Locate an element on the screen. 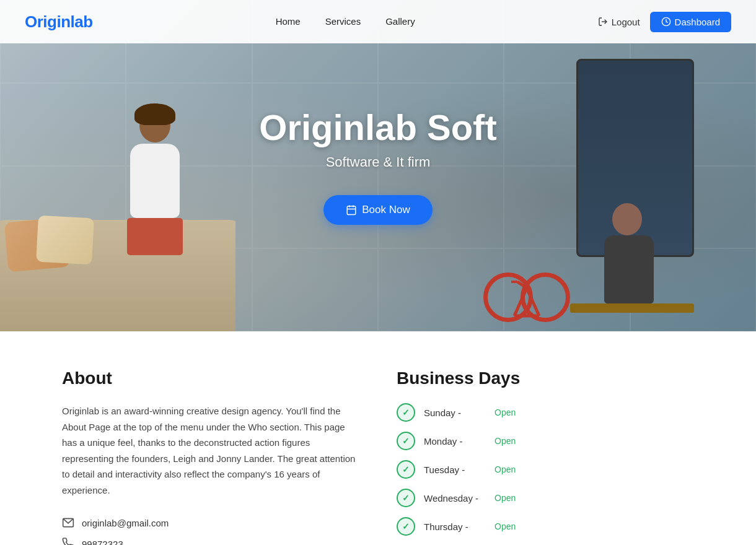 This screenshot has width=756, height=545. logout-icon is located at coordinates (603, 22).